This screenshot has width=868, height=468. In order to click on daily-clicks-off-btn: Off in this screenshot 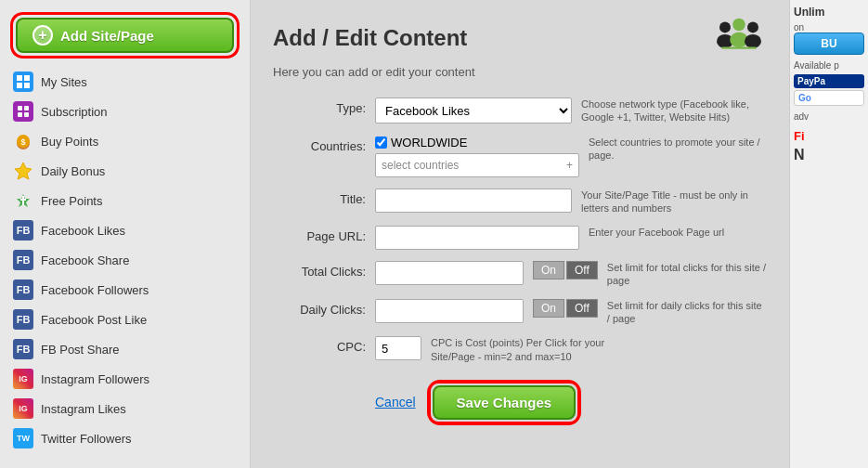, I will do `click(582, 308)`.